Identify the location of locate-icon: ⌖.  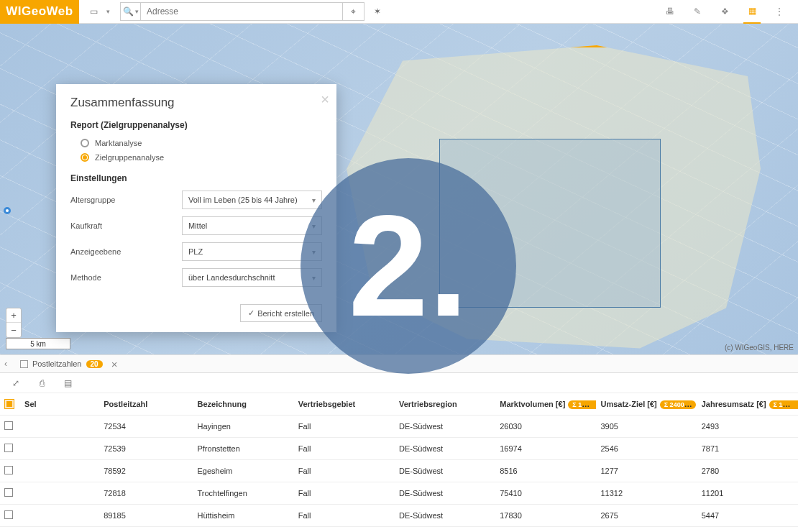
(353, 12).